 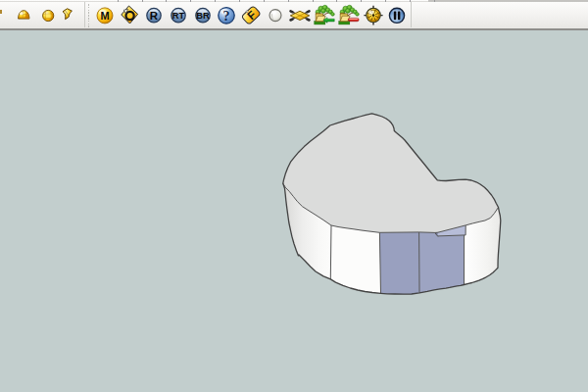 I want to click on svg-text: R, so click(x=155, y=16).